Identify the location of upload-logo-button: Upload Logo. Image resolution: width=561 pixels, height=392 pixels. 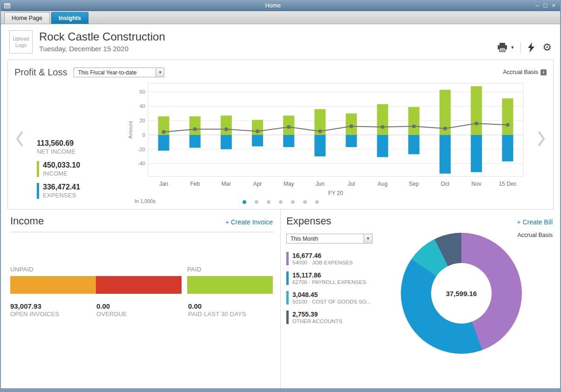
(21, 42).